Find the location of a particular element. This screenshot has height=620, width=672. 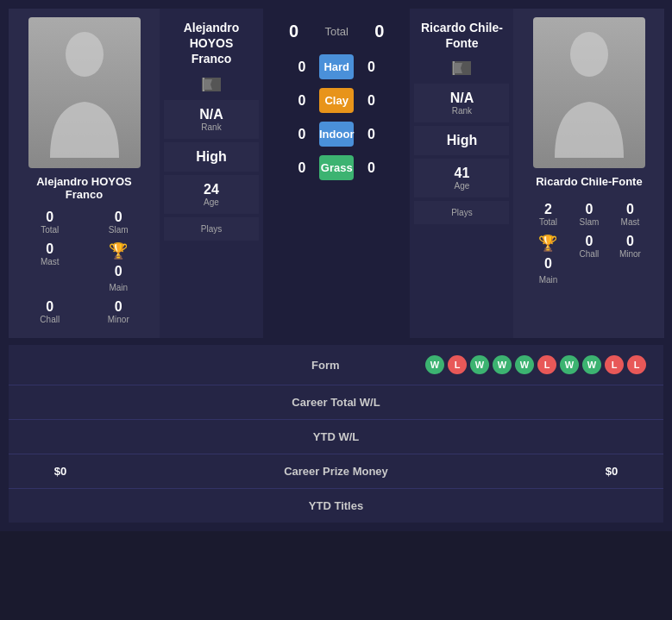

player1-mast-cell: 0 Mast is located at coordinates (50, 267).